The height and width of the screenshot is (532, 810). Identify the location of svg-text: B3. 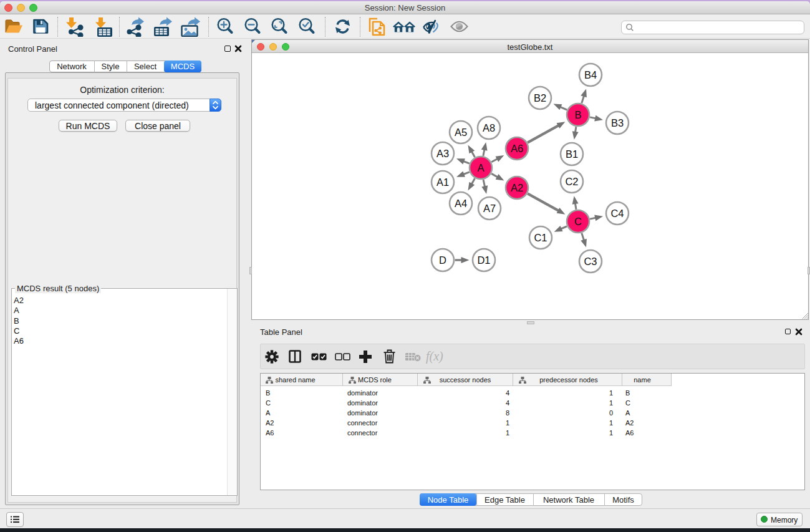
(617, 123).